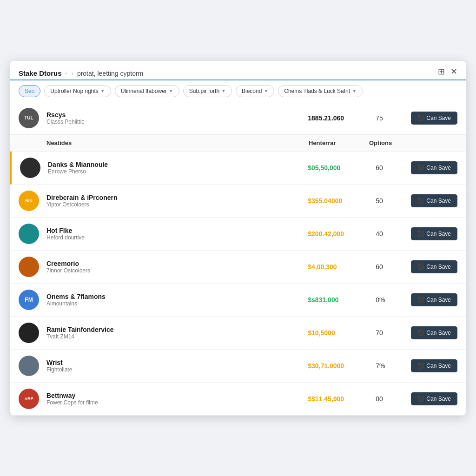 The height and width of the screenshot is (476, 476). What do you see at coordinates (173, 396) in the screenshot?
I see `entity-name: Bettnway` at bounding box center [173, 396].